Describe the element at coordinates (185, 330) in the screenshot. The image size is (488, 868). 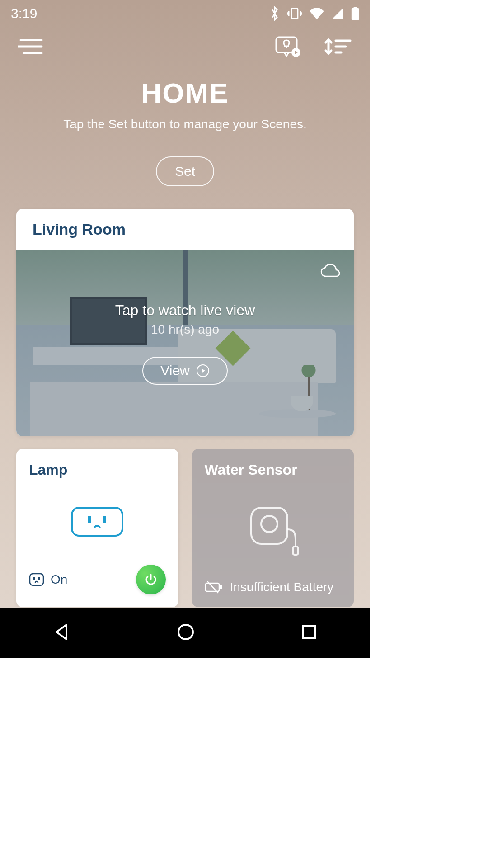
I see `live-view-timestamp: 10 hr(s) ago` at that location.